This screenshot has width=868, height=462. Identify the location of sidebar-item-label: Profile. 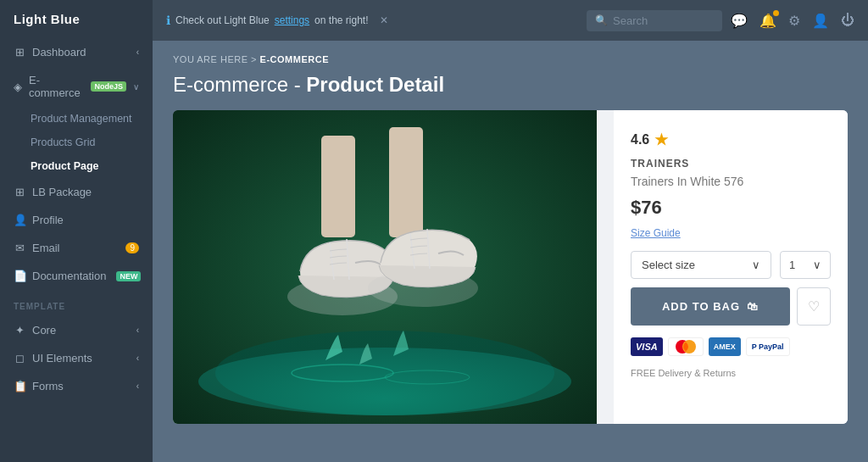
(47, 220).